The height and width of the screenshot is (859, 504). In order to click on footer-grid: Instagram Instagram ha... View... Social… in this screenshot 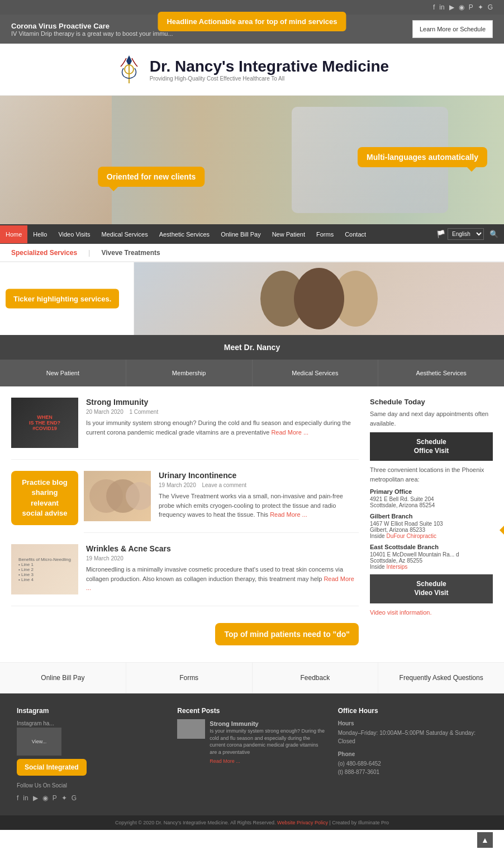, I will do `click(252, 754)`.